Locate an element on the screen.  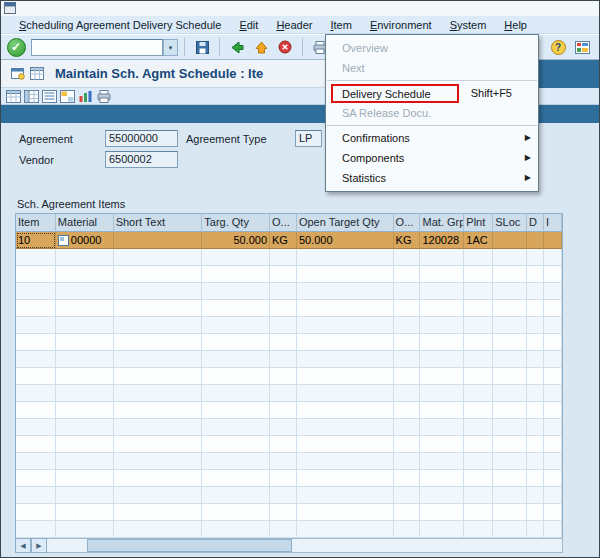
column-header-open-target-qty: Open Target Qty is located at coordinates (346, 223).